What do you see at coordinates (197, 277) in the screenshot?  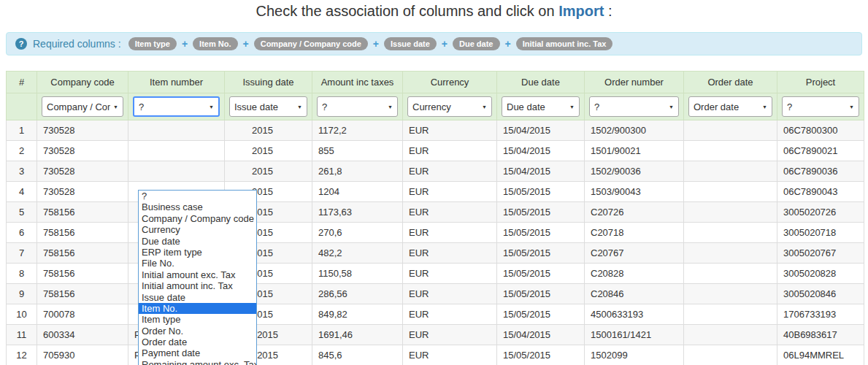 I see `mapping-dropdown-popup: ?Business caseCompany / Company codeCurr…` at bounding box center [197, 277].